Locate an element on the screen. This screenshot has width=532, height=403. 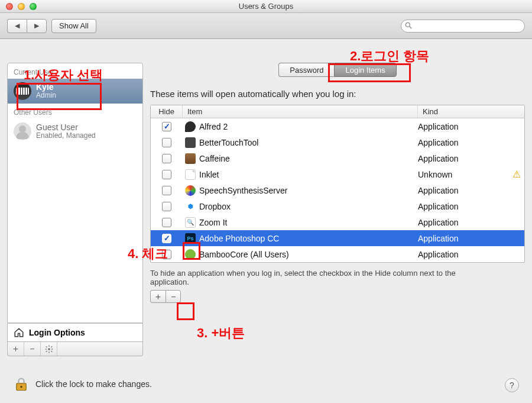
lock-row: Click the lock to make changes. is located at coordinates (83, 384).